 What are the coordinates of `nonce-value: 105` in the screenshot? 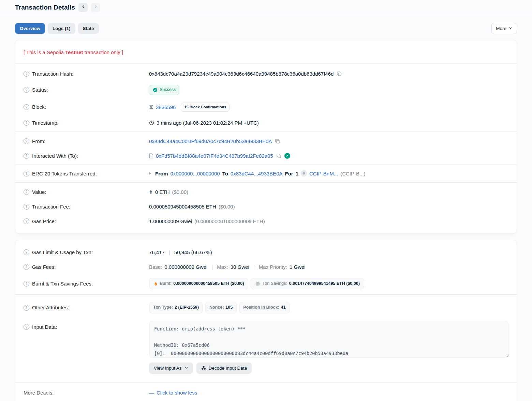 It's located at (229, 308).